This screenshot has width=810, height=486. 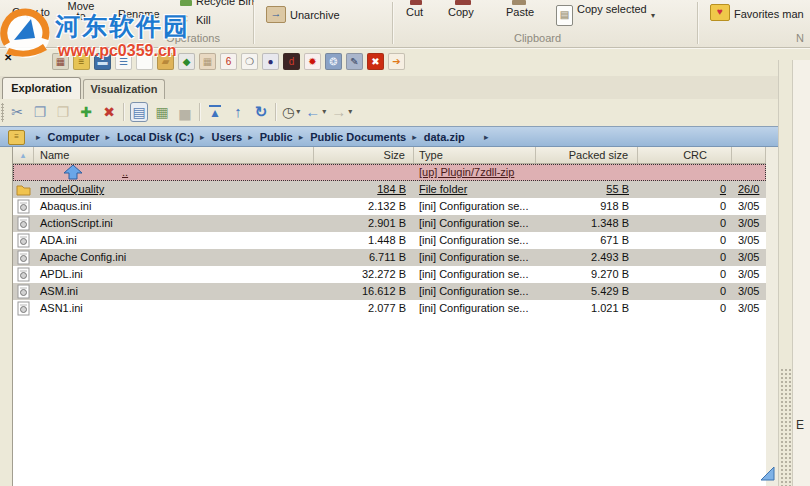 I want to click on table-row: Abaqus.ini 2.132 B [ini] Configuration s…, so click(x=390, y=206).